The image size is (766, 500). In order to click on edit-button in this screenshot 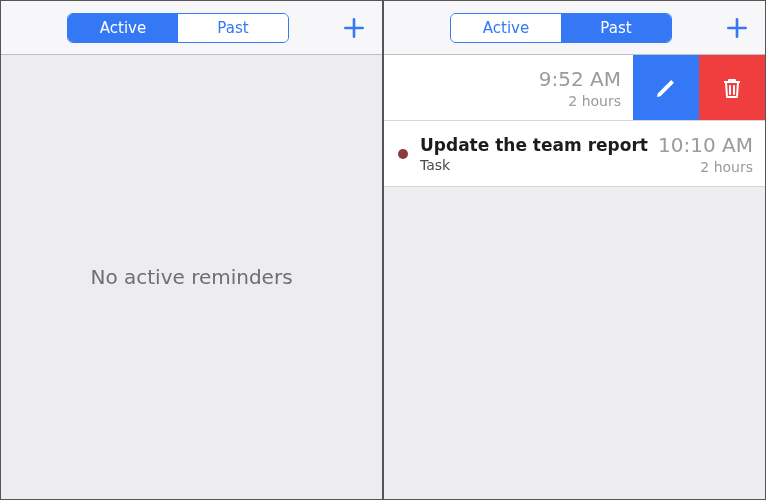, I will do `click(666, 88)`.